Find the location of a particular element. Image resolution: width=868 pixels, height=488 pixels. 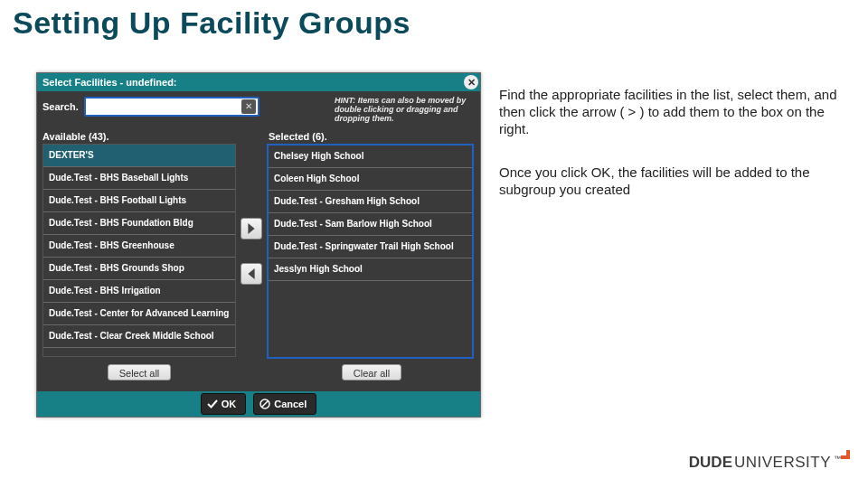

available-count-label: Available (43). is located at coordinates (156, 136).